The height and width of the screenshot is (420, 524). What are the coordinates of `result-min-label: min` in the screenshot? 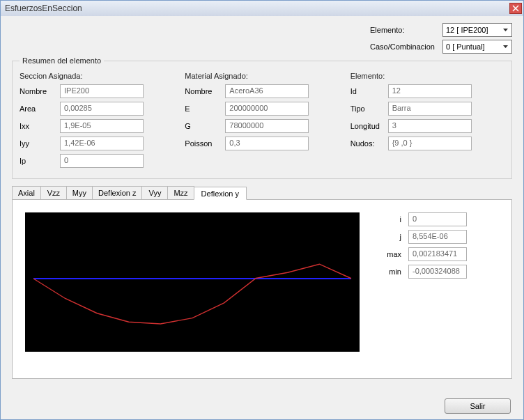 It's located at (391, 272).